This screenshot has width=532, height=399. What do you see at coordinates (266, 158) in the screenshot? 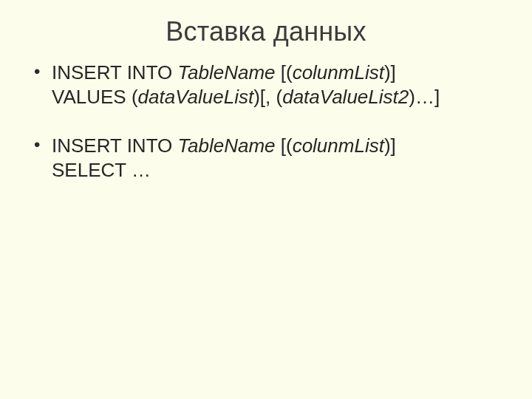
I see `list-item: INSERT INTO TableName [(colunmList)] SEL…` at bounding box center [266, 158].